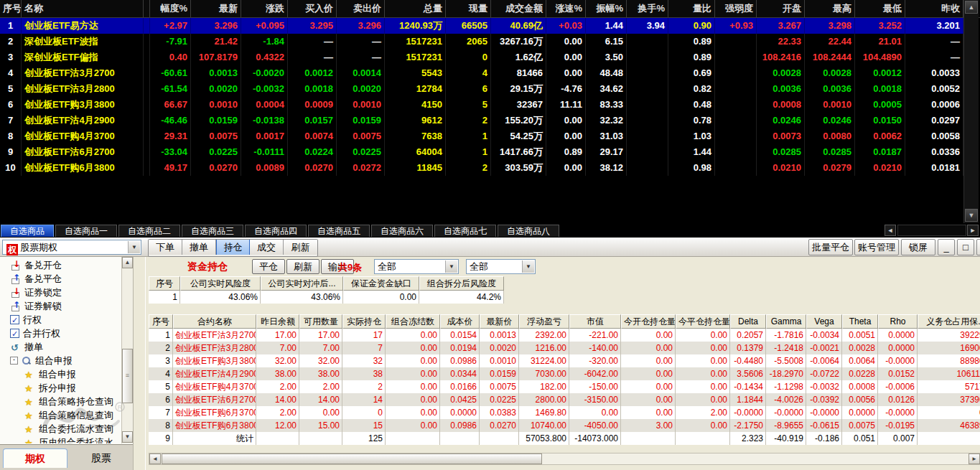 The image size is (980, 470). What do you see at coordinates (462, 283) in the screenshot?
I see `column-header: 组合拆分后风险度` at bounding box center [462, 283].